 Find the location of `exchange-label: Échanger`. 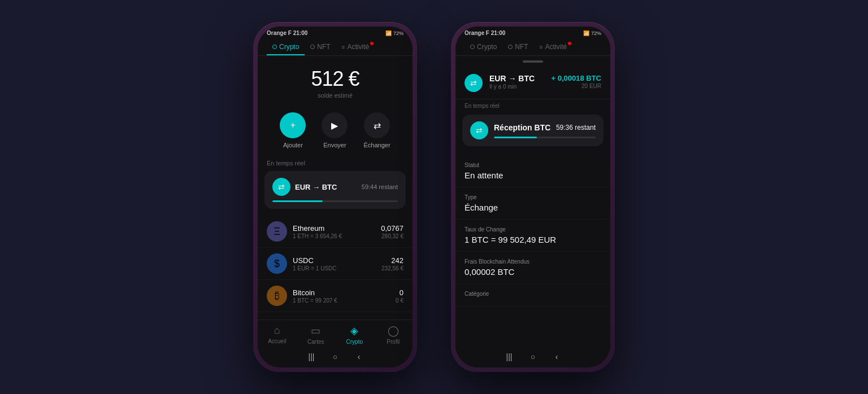

exchange-label: Échanger is located at coordinates (376, 145).